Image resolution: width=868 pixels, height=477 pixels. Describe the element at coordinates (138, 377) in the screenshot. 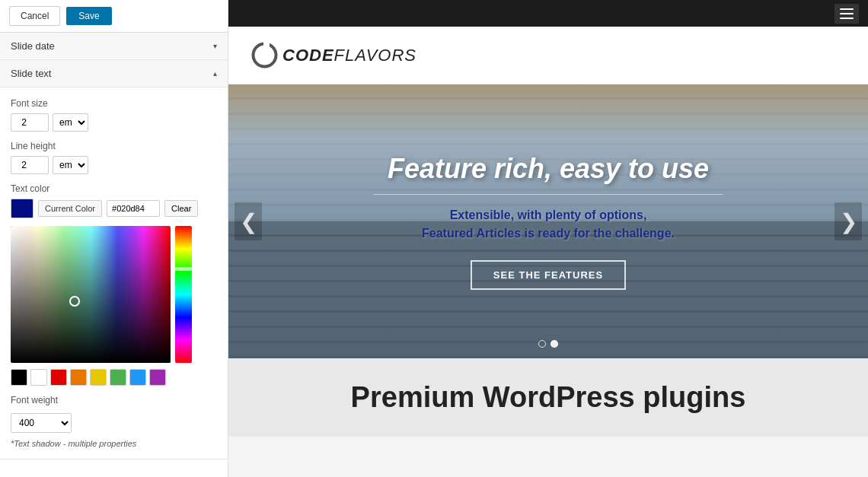

I see `preset-color-blue` at that location.